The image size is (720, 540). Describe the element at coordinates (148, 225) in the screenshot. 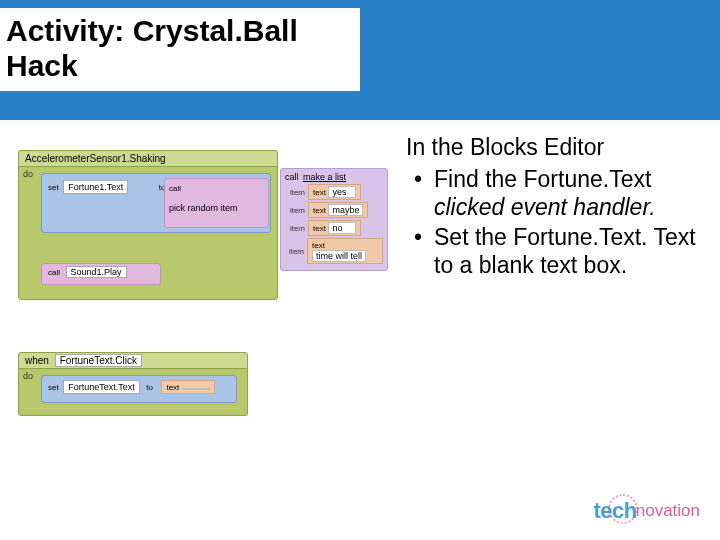

I see `event-block-shaking: AccelerometerSensor1.Shaking do set Fort…` at that location.